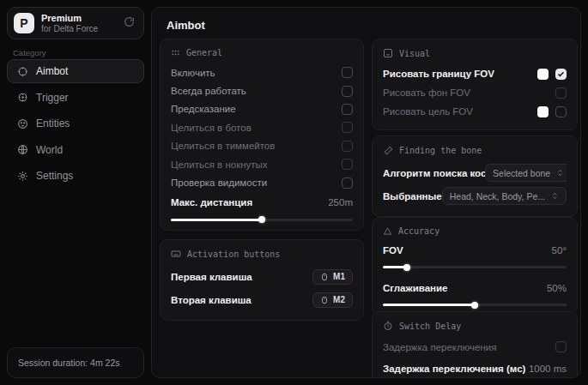  I want to click on fov-slider, so click(475, 268).